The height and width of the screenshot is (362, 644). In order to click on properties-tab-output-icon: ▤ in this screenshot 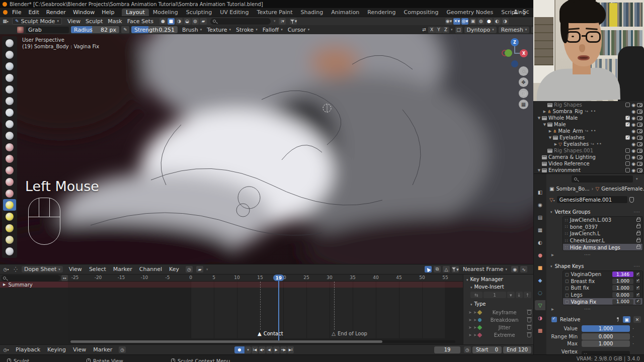, I will do `click(540, 217)`.